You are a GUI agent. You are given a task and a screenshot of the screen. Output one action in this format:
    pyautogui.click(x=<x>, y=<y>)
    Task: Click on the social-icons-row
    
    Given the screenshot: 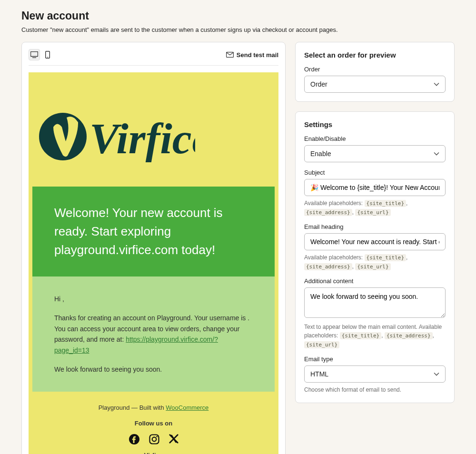 What is the action you would take?
    pyautogui.click(x=153, y=439)
    